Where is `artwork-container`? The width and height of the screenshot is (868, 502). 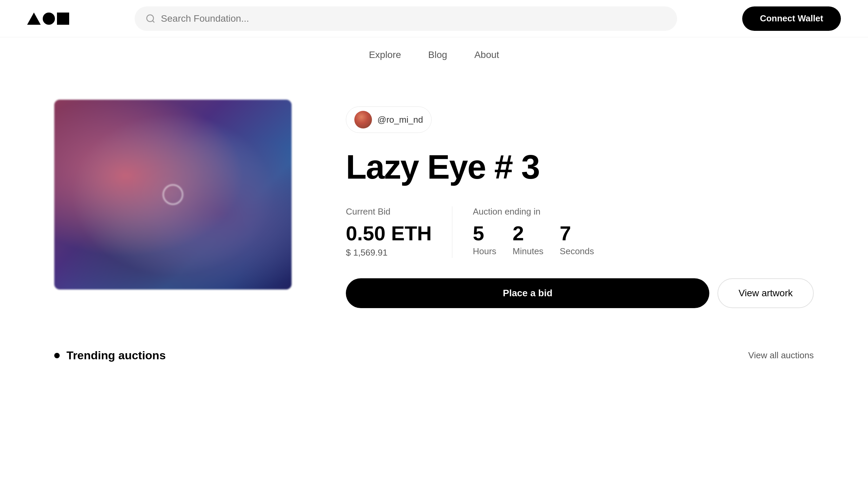 artwork-container is located at coordinates (173, 195).